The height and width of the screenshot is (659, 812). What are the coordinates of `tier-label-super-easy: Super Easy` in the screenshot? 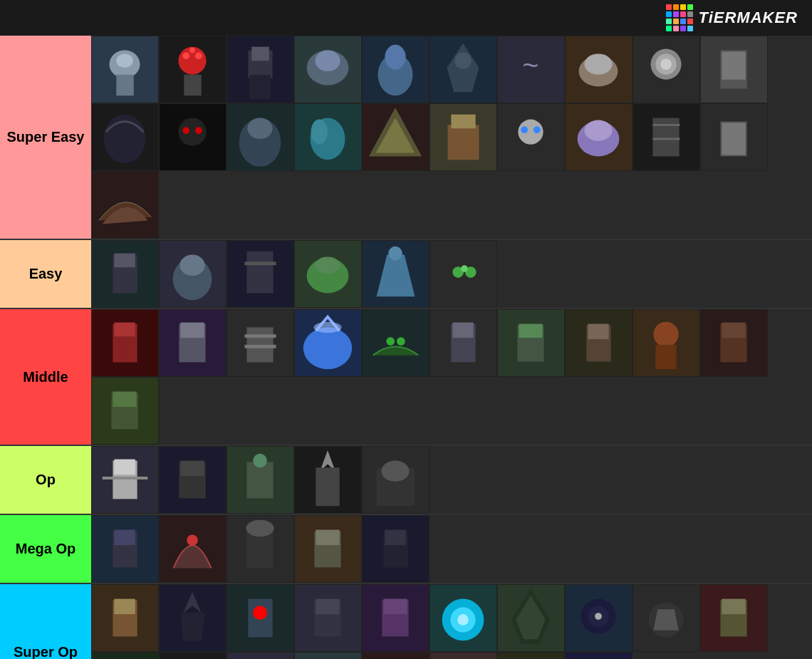 It's located at (46, 137).